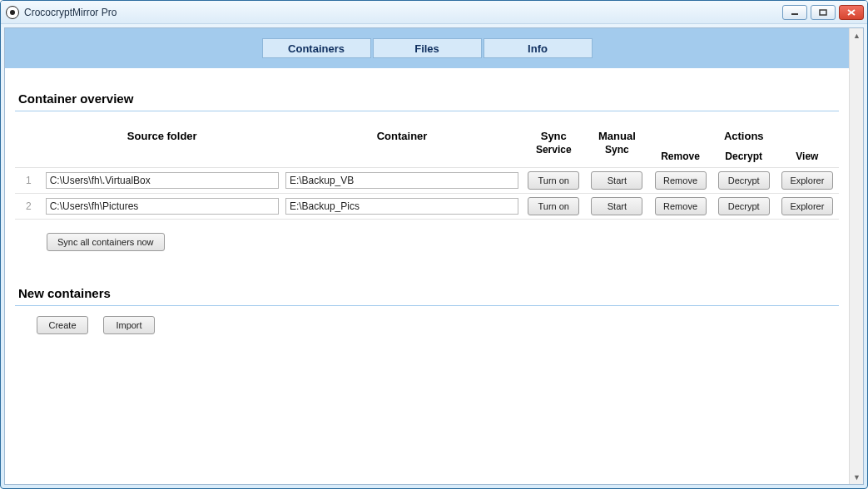 The width and height of the screenshot is (868, 489). What do you see at coordinates (427, 296) in the screenshot?
I see `section-new-containers: New containers` at bounding box center [427, 296].